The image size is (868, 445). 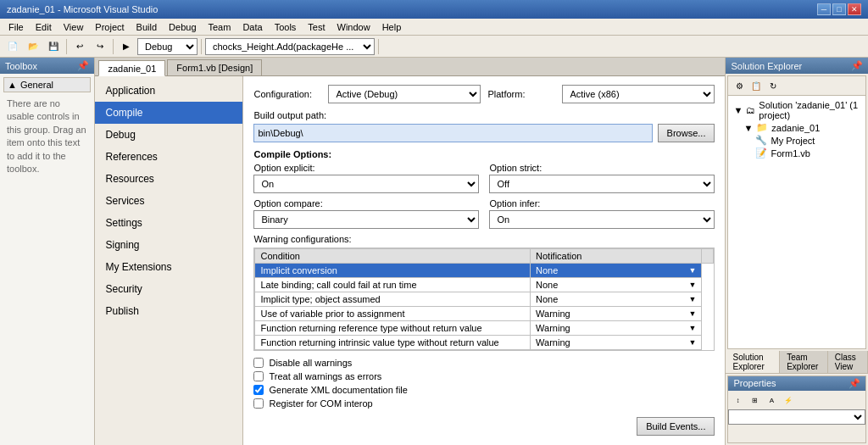 What do you see at coordinates (366, 184) in the screenshot?
I see `option-explicit-select: OnOff` at bounding box center [366, 184].